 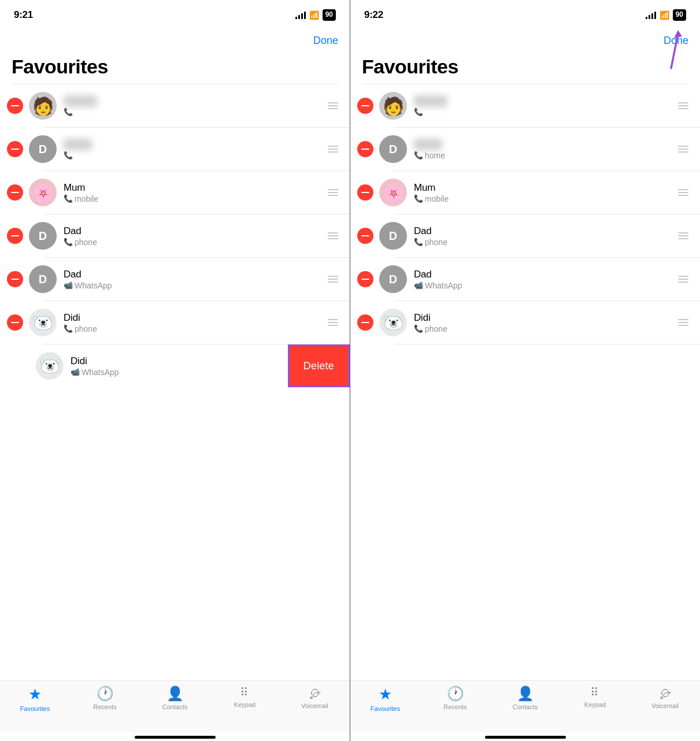 I want to click on left-delete-area: Delete, so click(x=319, y=366).